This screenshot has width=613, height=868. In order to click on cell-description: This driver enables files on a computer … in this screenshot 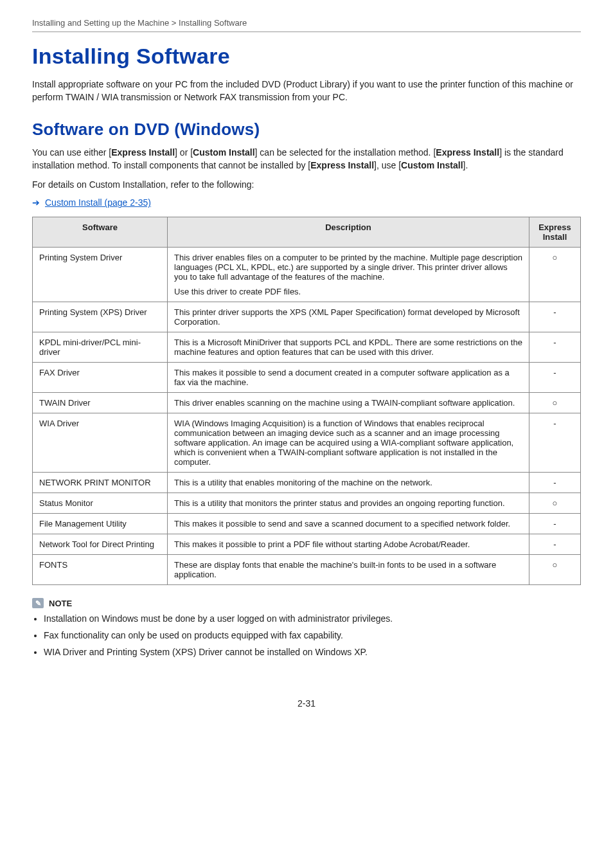, I will do `click(348, 275)`.